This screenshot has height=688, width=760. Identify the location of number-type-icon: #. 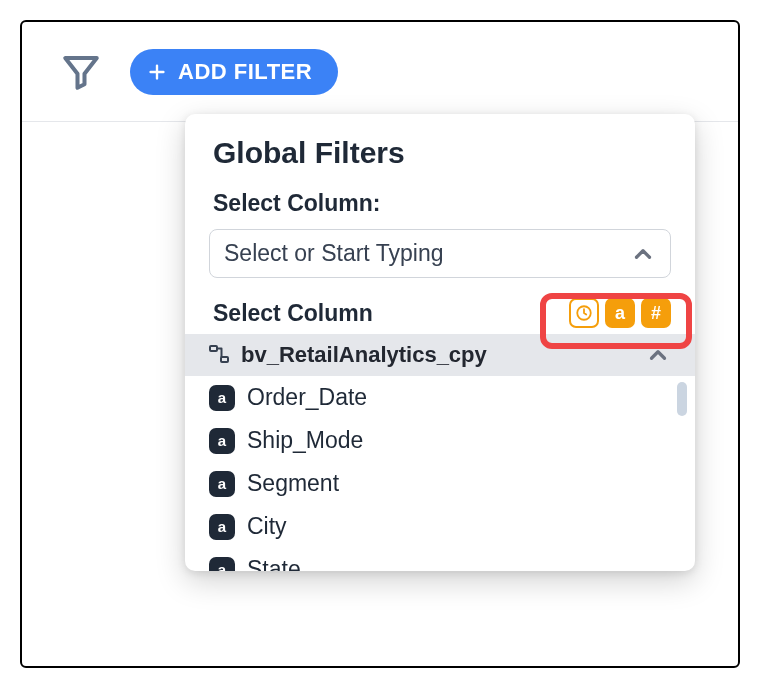
(656, 313).